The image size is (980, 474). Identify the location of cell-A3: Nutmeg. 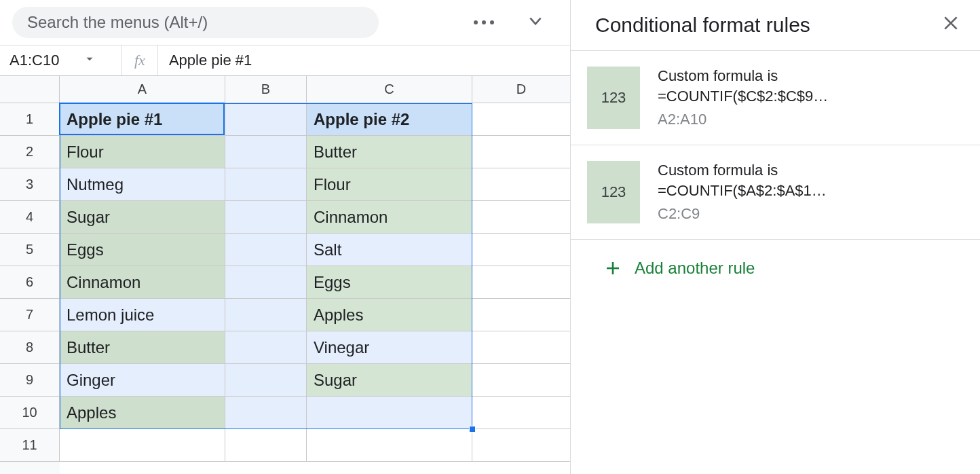
(143, 185).